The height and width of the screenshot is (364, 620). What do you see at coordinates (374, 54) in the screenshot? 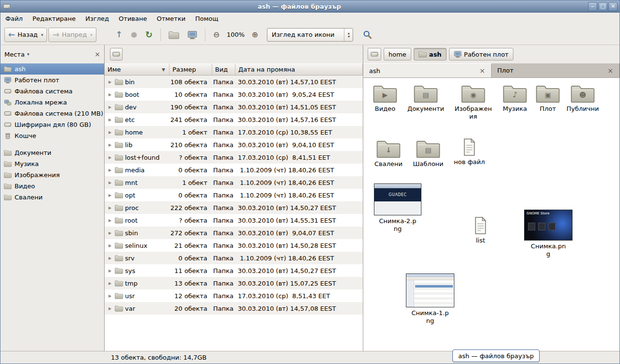
I see `filesystem-crumb-button` at bounding box center [374, 54].